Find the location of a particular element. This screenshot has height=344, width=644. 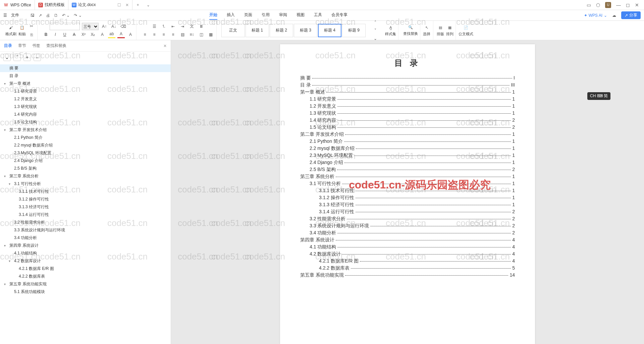

toc-entry: 1.3 研究现状1 is located at coordinates (408, 113).